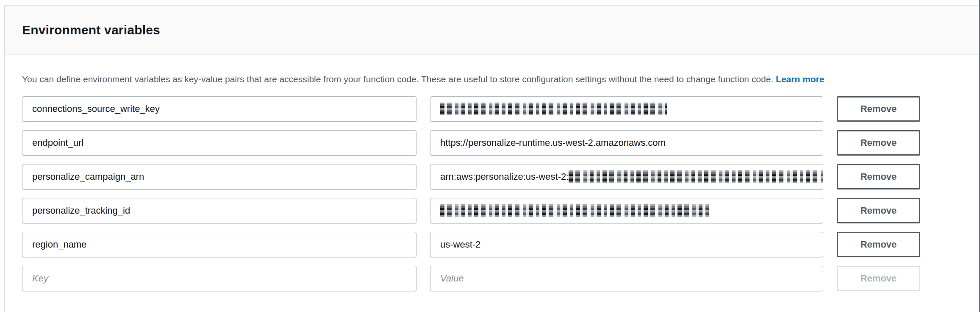 The height and width of the screenshot is (312, 980). I want to click on key-input: endpoint_url, so click(219, 143).